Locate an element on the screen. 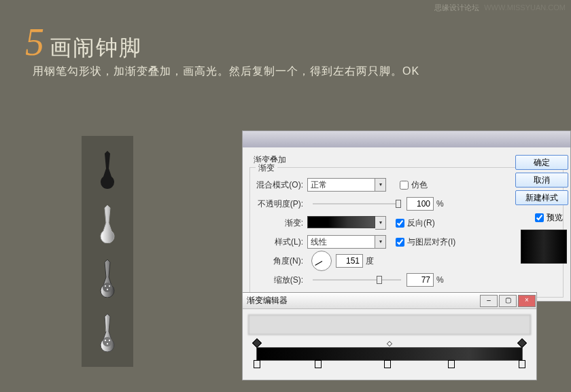  angle-label: 角度(N): is located at coordinates (279, 261).